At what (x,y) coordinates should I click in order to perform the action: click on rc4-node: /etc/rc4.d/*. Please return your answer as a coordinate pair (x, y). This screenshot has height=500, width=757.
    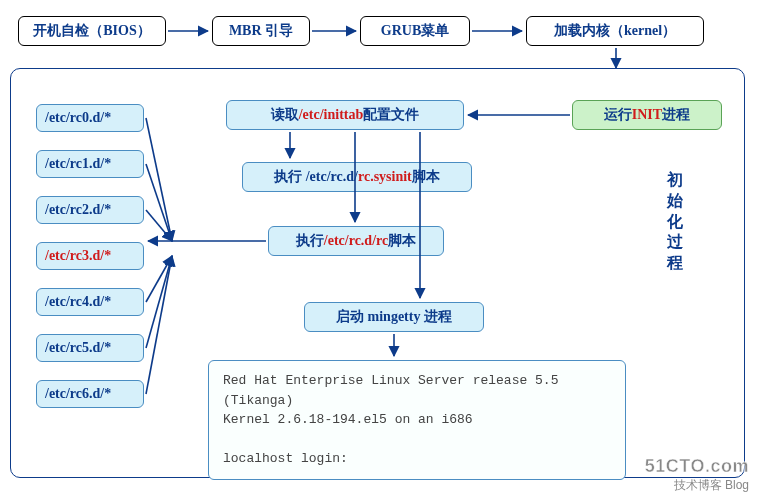
    Looking at the image, I should click on (90, 302).